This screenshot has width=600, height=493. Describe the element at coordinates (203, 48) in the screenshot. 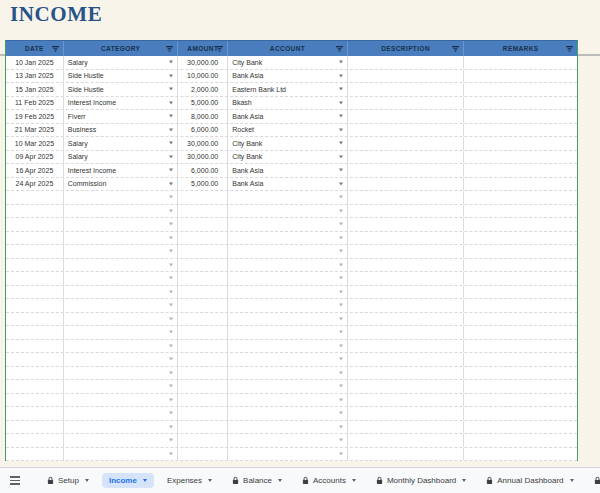

I see `column-header-amount: AMOUNT` at that location.